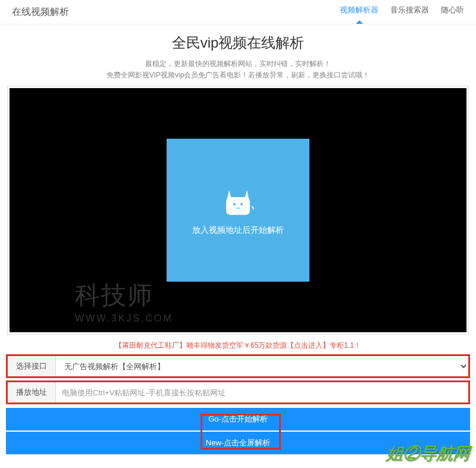 The image size is (476, 468). Describe the element at coordinates (238, 70) in the screenshot. I see `subtitle: 最稳定，更新最快的视频解析网站，实时纠错，实时解析！ 免费全网影视VIP视频vi…` at that location.